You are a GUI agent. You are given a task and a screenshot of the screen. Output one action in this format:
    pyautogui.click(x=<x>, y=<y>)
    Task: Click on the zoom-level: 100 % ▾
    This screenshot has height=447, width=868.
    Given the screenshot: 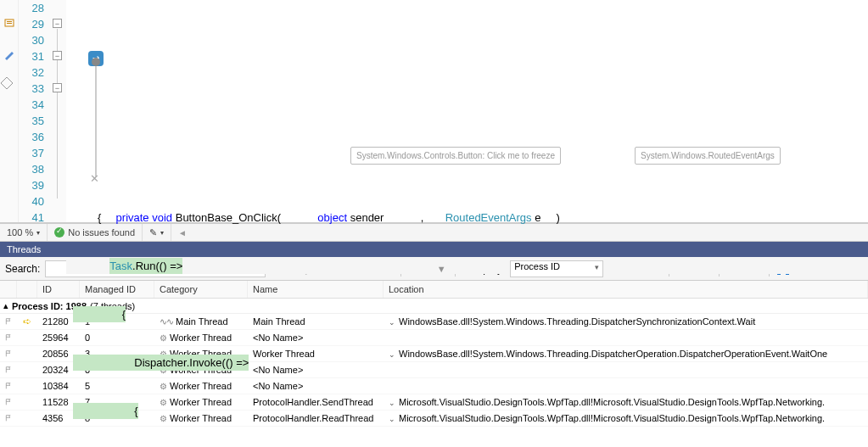 What is the action you would take?
    pyautogui.click(x=24, y=232)
    